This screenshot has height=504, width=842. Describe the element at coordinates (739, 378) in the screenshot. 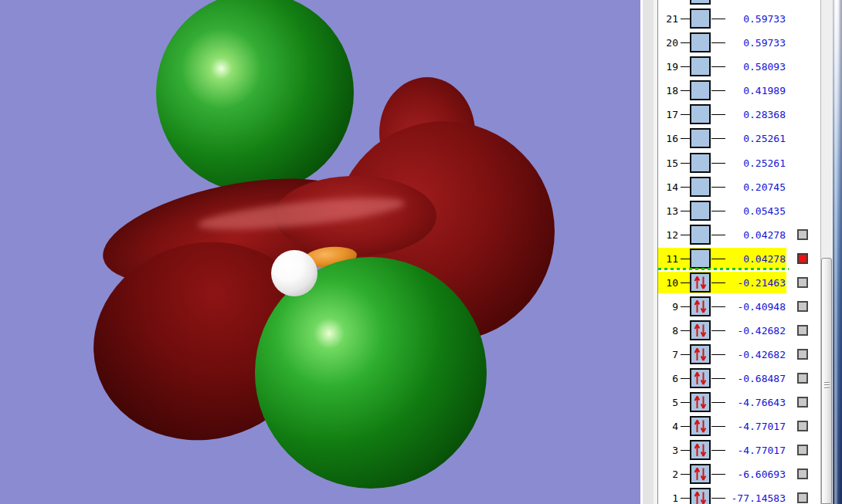

I see `orbital-row: 6 -0.68487` at that location.